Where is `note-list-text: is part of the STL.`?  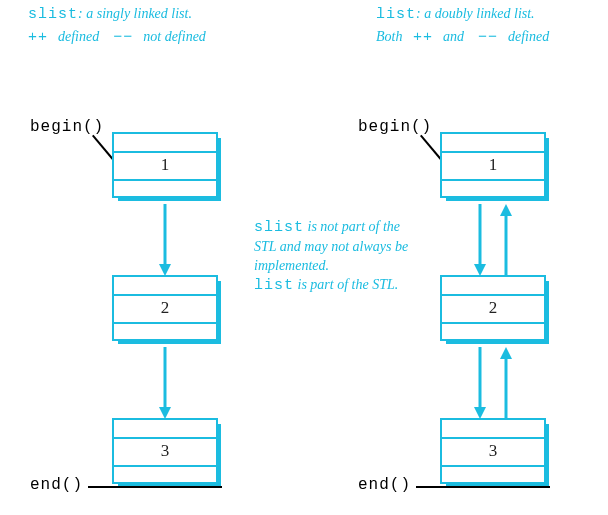 note-list-text: is part of the STL. is located at coordinates (346, 284).